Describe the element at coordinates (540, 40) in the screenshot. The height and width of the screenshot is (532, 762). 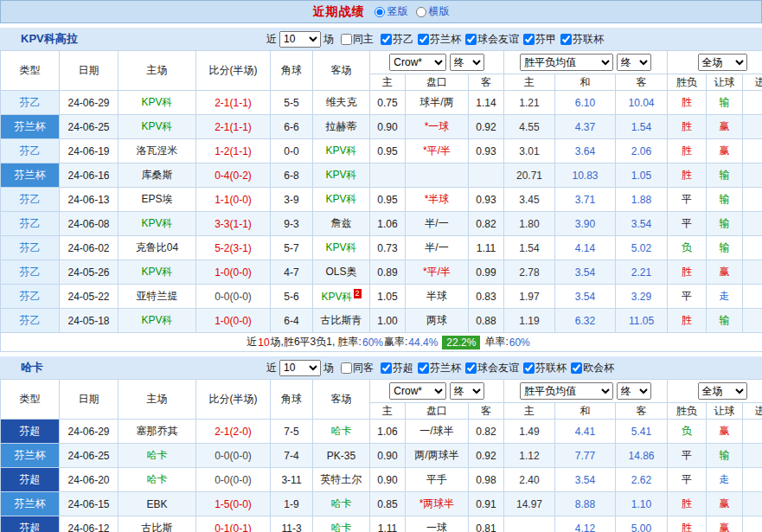
I see `league-filter: 芬甲` at that location.